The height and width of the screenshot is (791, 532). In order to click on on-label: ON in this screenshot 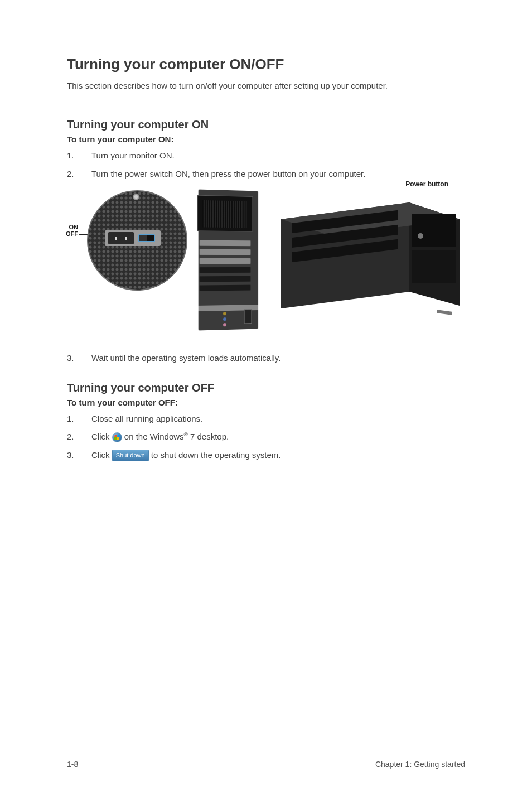, I will do `click(74, 227)`.